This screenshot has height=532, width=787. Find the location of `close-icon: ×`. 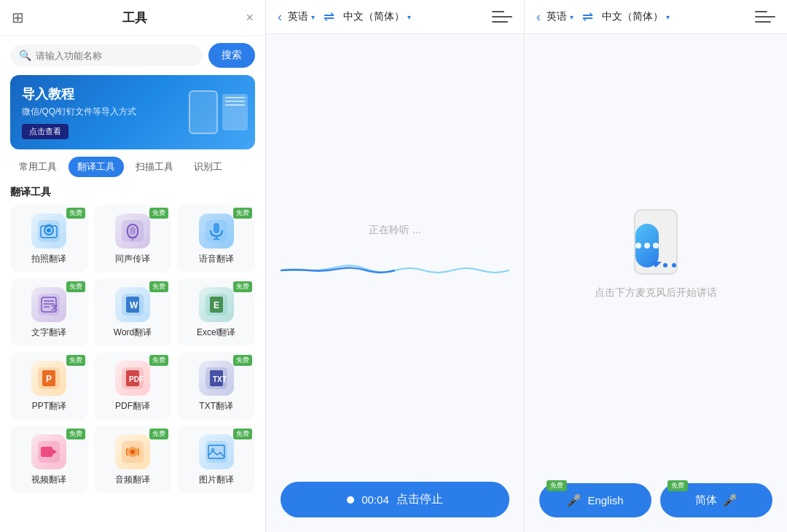

close-icon: × is located at coordinates (249, 17).